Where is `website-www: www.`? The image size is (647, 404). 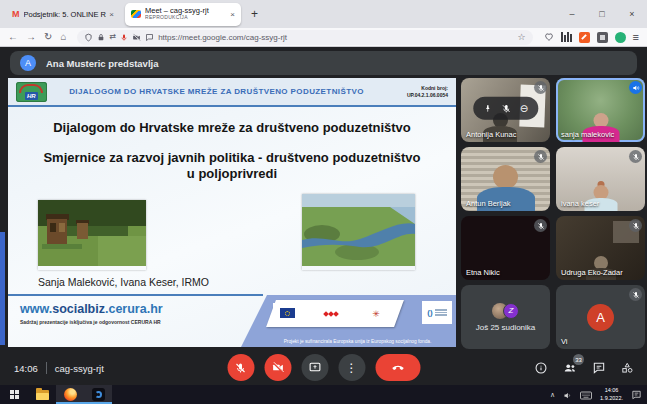 website-www: www. is located at coordinates (36, 309).